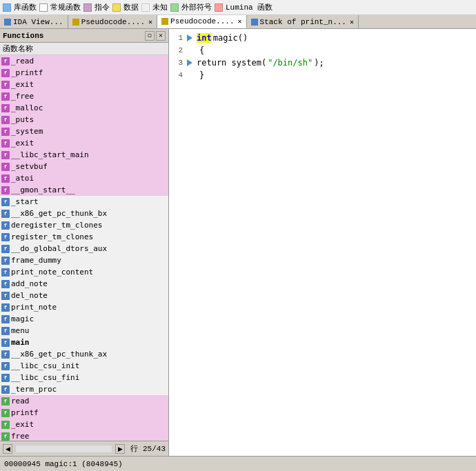  What do you see at coordinates (120, 449) in the screenshot?
I see `scroll-right-btn: ▶` at bounding box center [120, 449].